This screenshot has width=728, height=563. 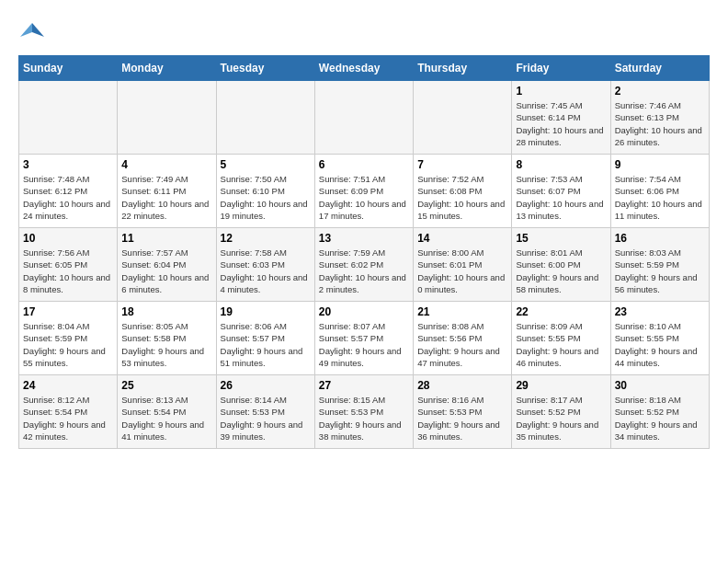 I want to click on calendar-day-cell: 7 Sunrise: 7:52 AM Sunset: 6:08 PM Dayli…, so click(x=463, y=191).